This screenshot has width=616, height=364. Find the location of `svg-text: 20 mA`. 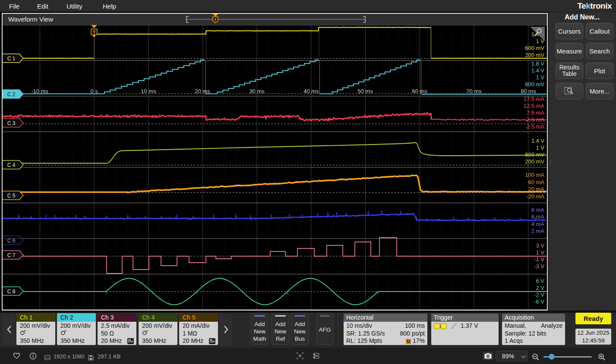

svg-text: 20 mA is located at coordinates (536, 189).